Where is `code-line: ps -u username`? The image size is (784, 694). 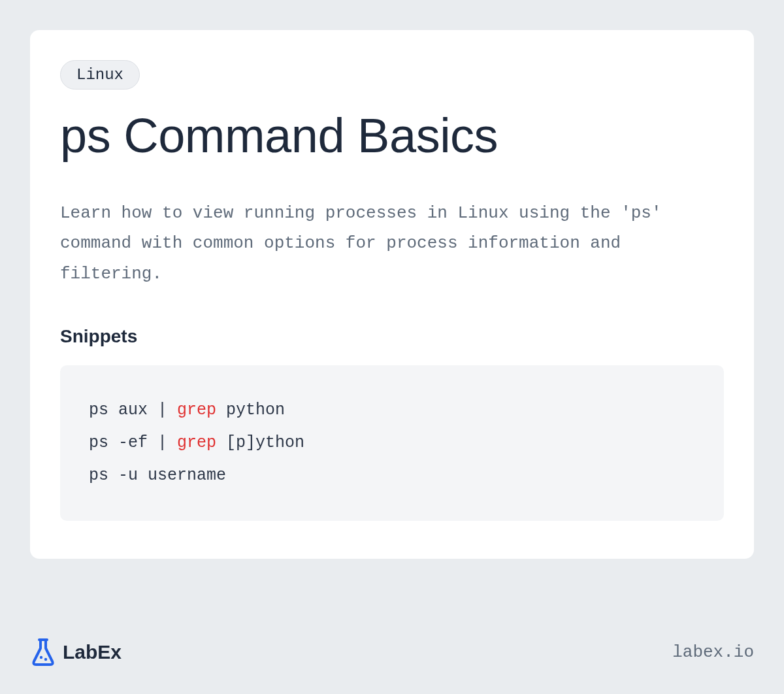 code-line: ps -u username is located at coordinates (157, 476).